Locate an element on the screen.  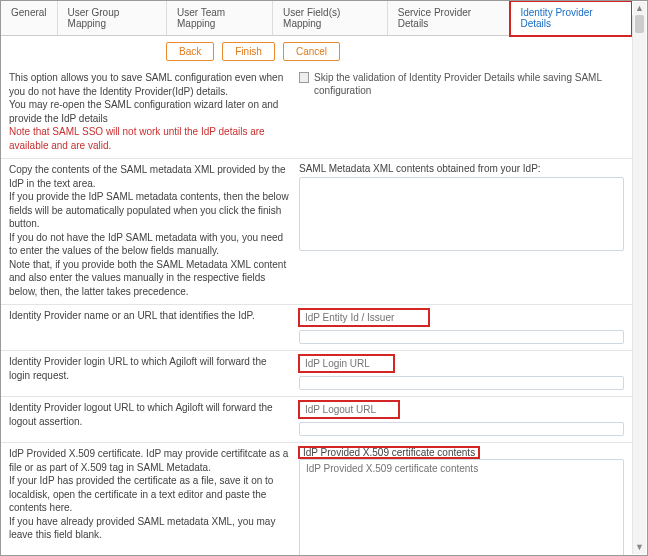
tab-user-group-mapping: User Group Mapping is located at coordinates (112, 18).